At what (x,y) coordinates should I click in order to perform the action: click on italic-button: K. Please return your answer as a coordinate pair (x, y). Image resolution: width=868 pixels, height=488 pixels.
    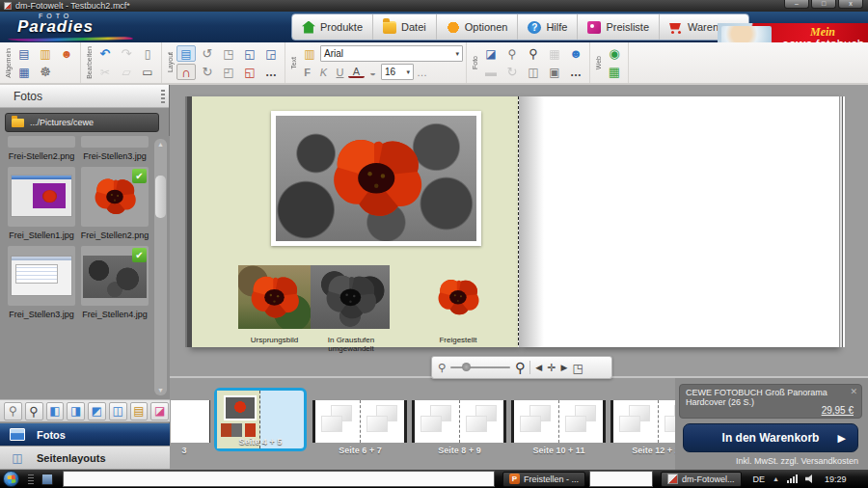
    Looking at the image, I should click on (324, 71).